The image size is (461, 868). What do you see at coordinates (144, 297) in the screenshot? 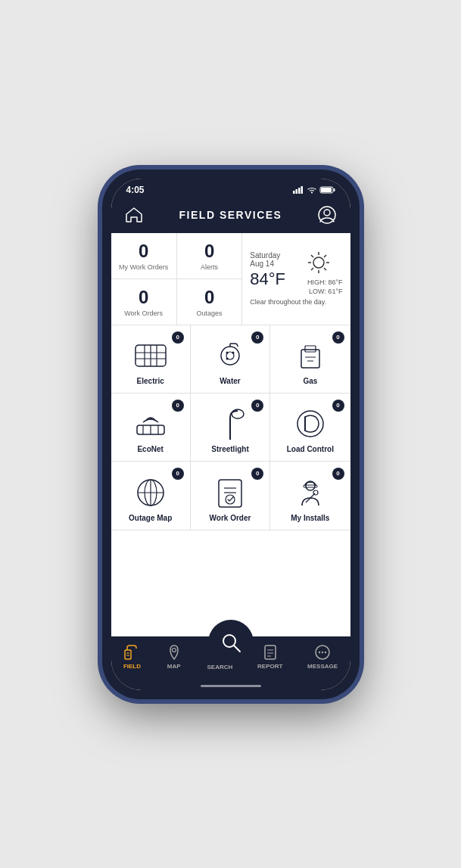
I see `stat-value-wo: 0` at bounding box center [144, 297].